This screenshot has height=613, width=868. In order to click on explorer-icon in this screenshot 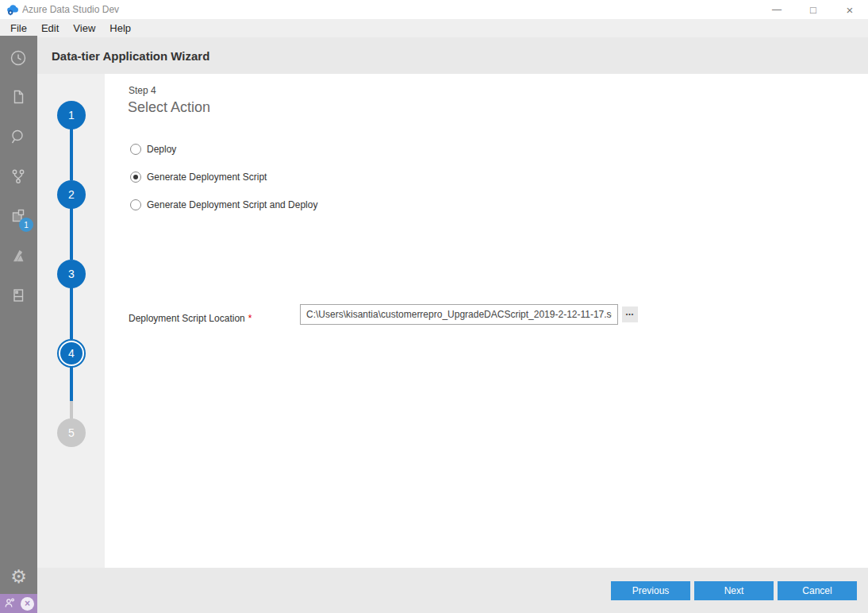, I will do `click(18, 97)`.